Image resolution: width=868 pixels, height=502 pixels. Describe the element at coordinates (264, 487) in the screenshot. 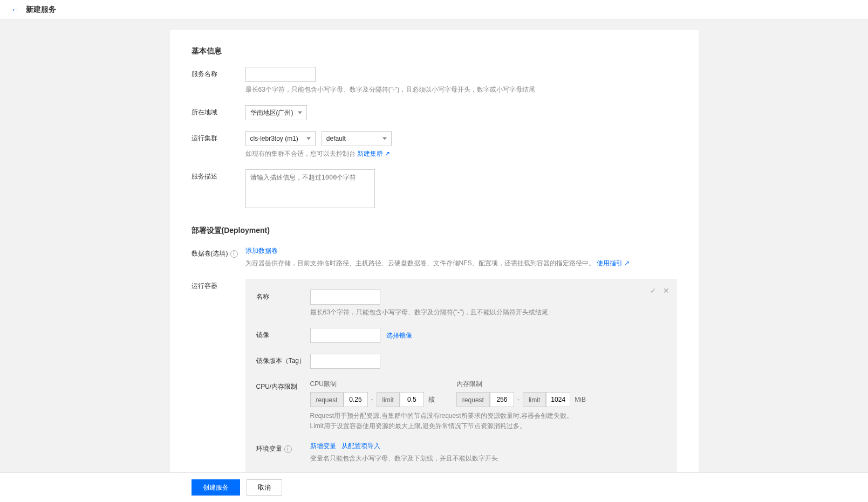

I see `cancel-button: 取消` at that location.